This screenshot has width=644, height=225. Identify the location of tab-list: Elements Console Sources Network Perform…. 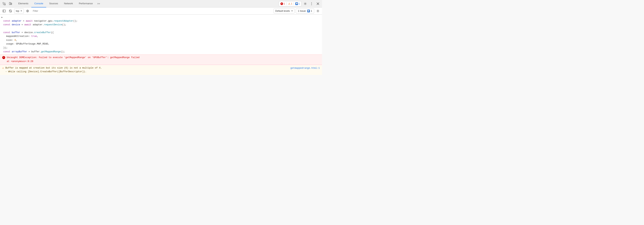
(146, 4).